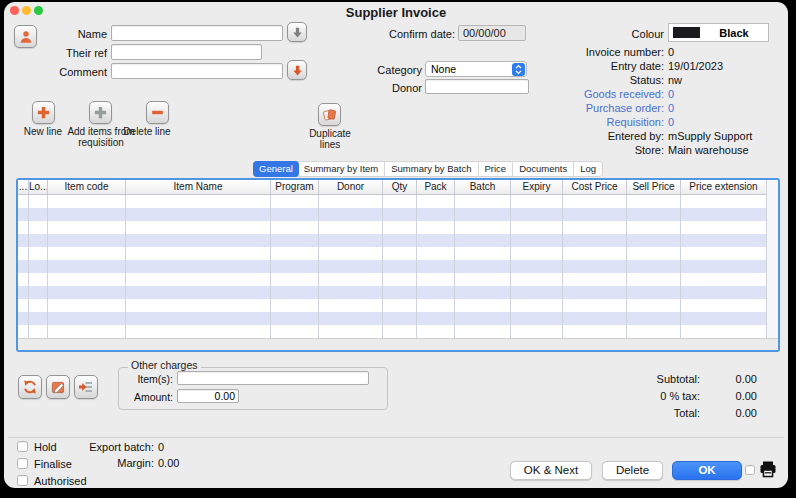 Image resolution: width=796 pixels, height=498 pixels. I want to click on subtotal-label: Subtotal:, so click(650, 379).